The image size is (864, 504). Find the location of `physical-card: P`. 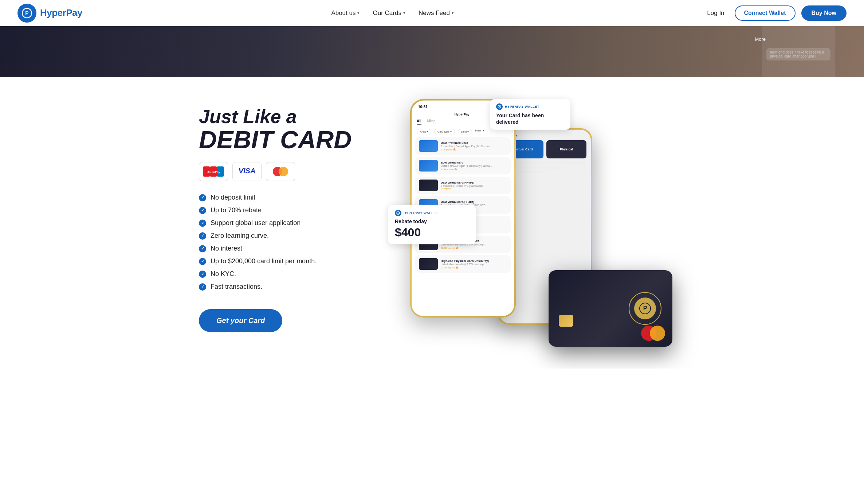

physical-card: P is located at coordinates (610, 308).